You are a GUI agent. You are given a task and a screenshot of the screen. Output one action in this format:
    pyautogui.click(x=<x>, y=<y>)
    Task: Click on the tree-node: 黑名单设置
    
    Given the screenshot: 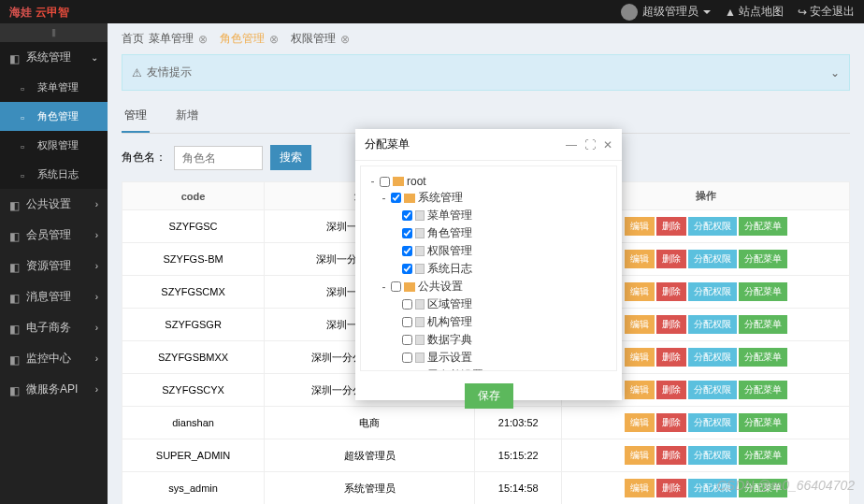 What is the action you would take?
    pyautogui.click(x=488, y=368)
    